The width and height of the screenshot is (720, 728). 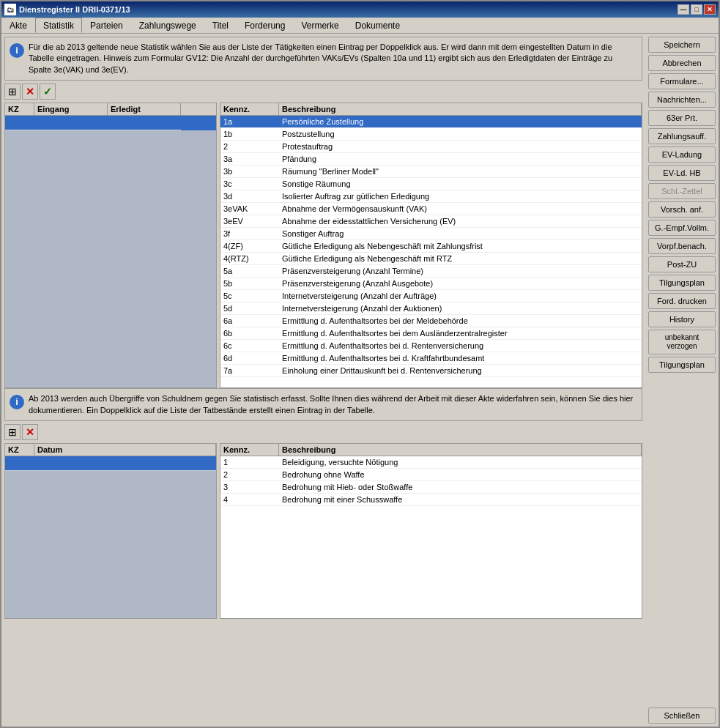 I want to click on schl-zettel-button: Schl.-Zettel, so click(x=682, y=191).